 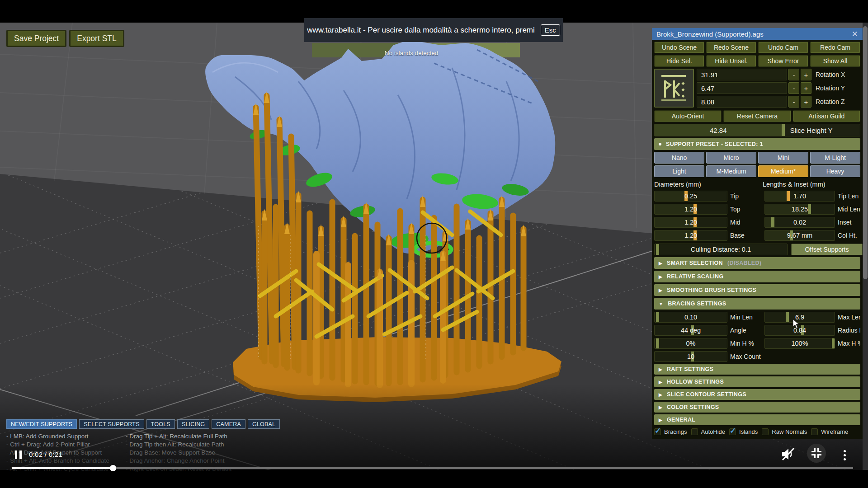 What do you see at coordinates (797, 325) in the screenshot?
I see `mouse-cursor` at bounding box center [797, 325].